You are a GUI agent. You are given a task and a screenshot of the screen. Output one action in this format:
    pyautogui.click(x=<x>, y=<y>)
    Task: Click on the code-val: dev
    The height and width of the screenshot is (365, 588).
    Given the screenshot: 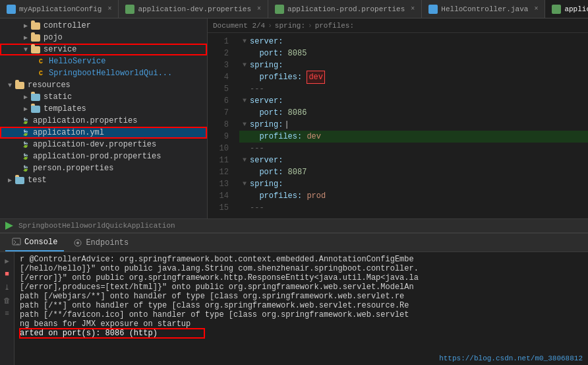 What is the action you would take?
    pyautogui.click(x=314, y=137)
    